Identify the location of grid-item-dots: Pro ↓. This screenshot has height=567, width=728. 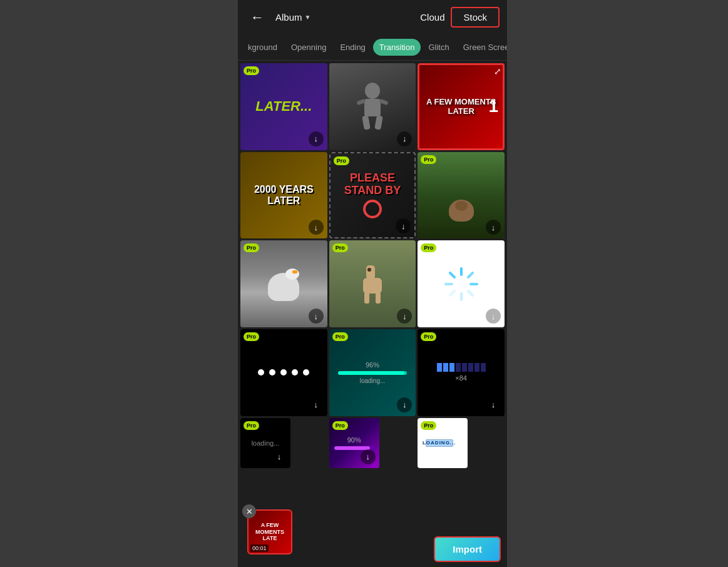
(284, 373).